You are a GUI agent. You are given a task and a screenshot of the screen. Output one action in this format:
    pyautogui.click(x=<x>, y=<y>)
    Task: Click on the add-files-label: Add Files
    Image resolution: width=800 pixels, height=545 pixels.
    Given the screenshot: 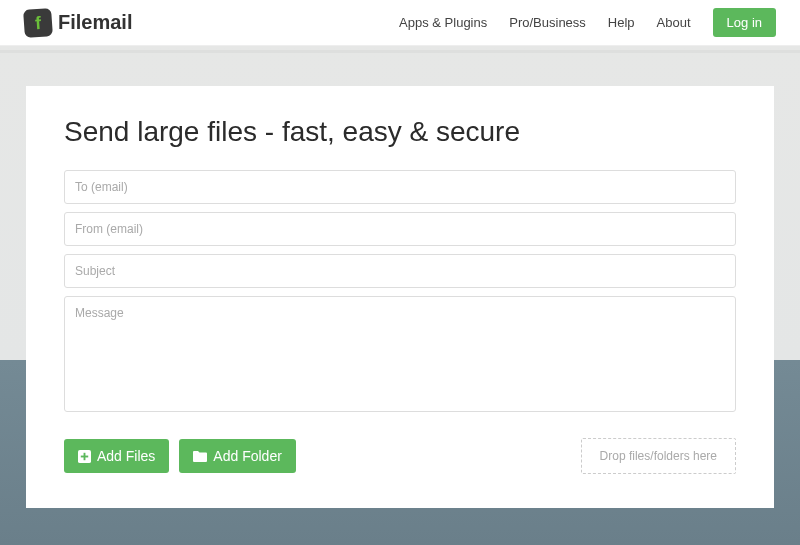 What is the action you would take?
    pyautogui.click(x=126, y=456)
    